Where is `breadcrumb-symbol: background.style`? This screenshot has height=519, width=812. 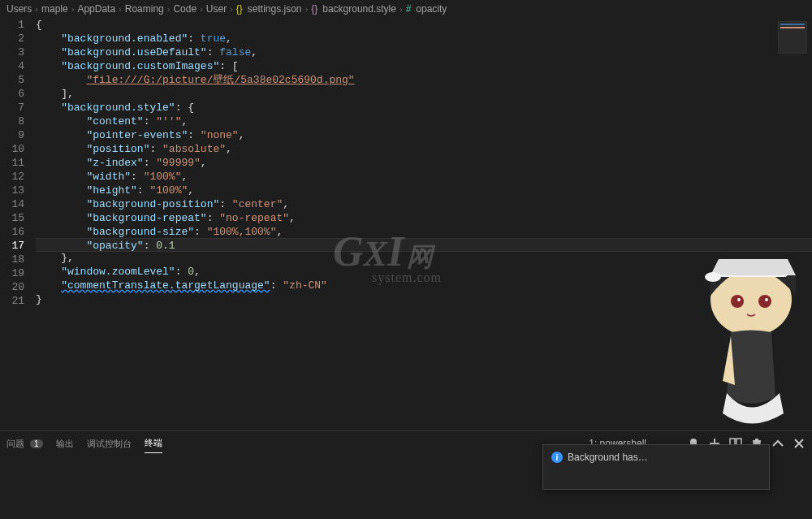 breadcrumb-symbol: background.style is located at coordinates (359, 9).